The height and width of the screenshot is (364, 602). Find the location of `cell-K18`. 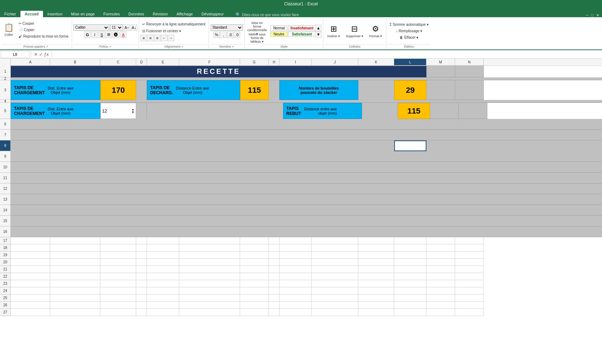

cell-K18 is located at coordinates (376, 248).